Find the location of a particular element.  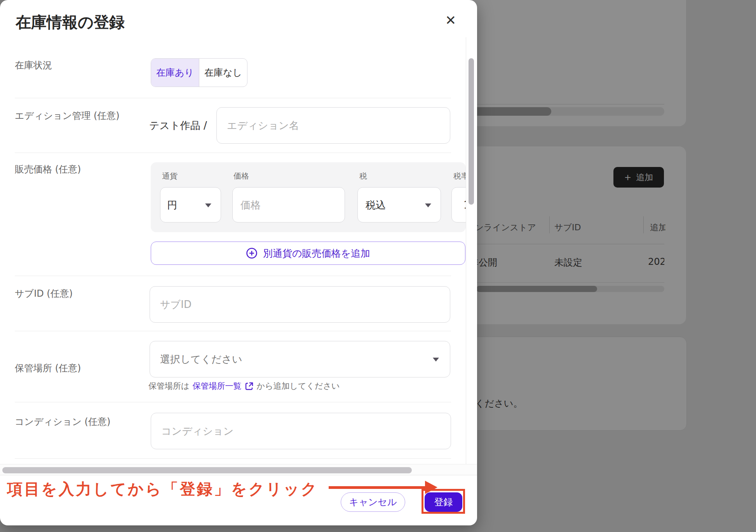

condition-input: コンディション is located at coordinates (301, 431).